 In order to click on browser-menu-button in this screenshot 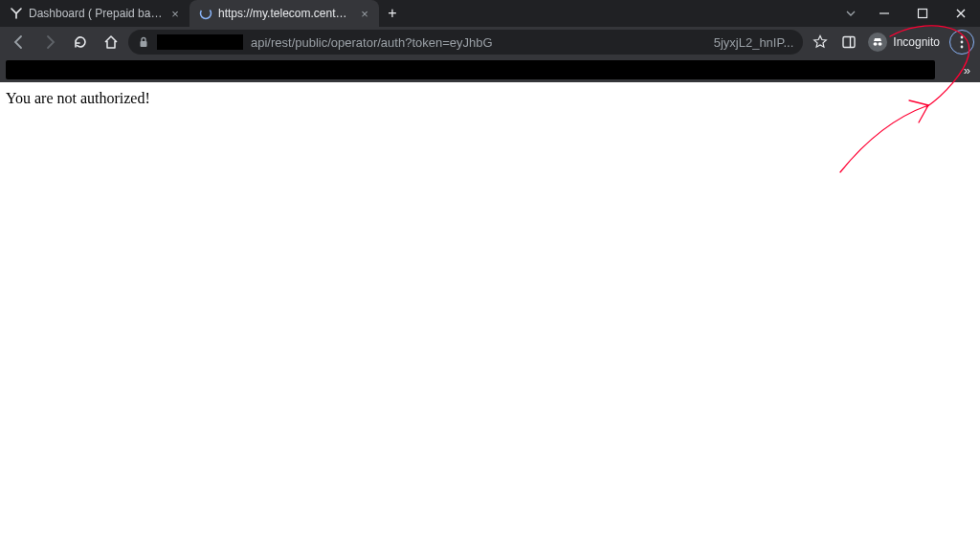, I will do `click(962, 42)`.